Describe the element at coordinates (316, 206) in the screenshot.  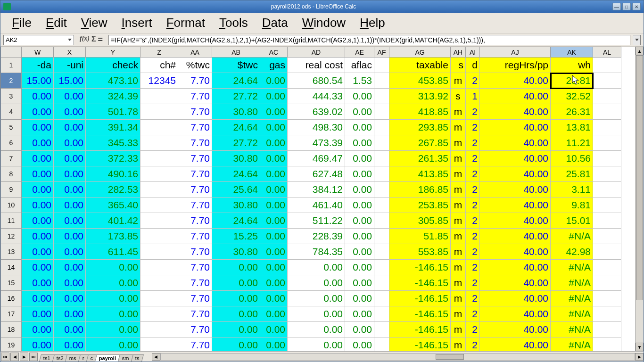
I see `cell-AD10: 461.40` at that location.